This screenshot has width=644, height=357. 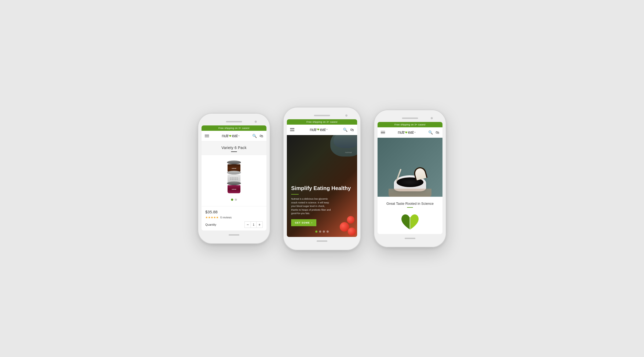 I want to click on banner-3: Free shipping on 3+ cases!, so click(x=410, y=125).